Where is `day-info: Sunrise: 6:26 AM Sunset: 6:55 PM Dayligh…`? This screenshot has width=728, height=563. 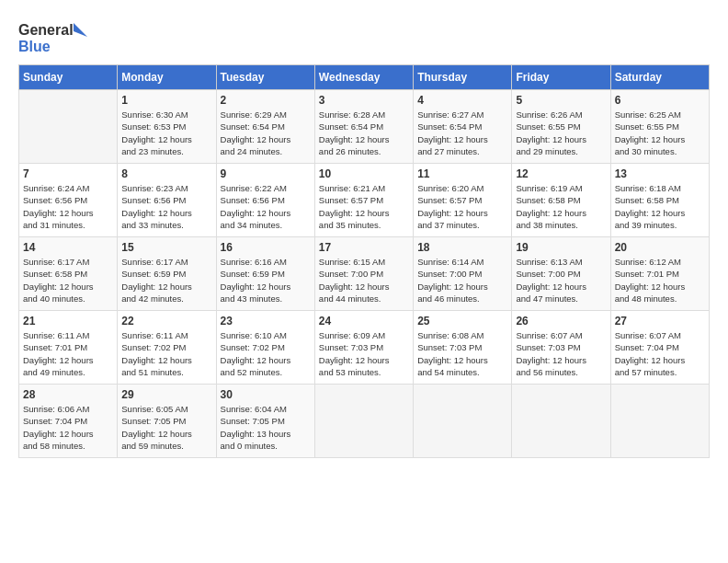
day-info: Sunrise: 6:26 AM Sunset: 6:55 PM Dayligh… is located at coordinates (561, 132).